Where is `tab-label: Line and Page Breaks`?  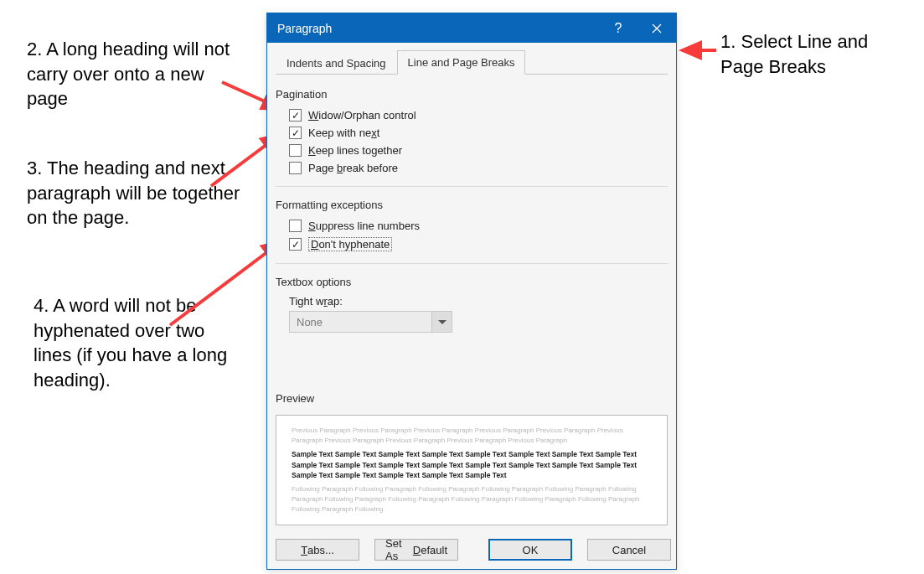 tab-label: Line and Page Breaks is located at coordinates (462, 62).